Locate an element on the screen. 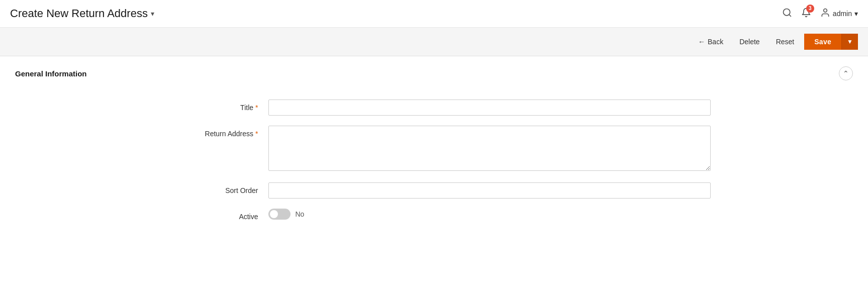 The image size is (868, 290). notification-badge: 3 is located at coordinates (810, 9).